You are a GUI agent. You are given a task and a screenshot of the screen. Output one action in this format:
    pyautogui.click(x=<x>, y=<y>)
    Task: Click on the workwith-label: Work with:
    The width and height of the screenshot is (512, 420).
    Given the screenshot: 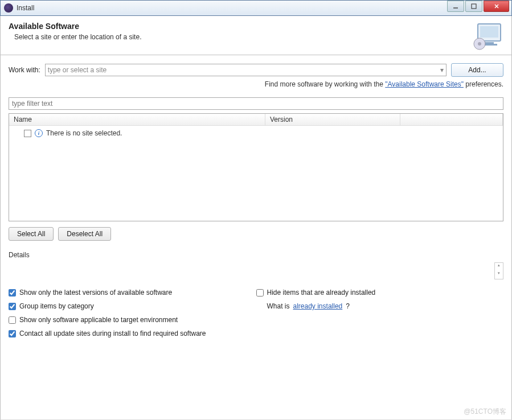 What is the action you would take?
    pyautogui.click(x=24, y=70)
    